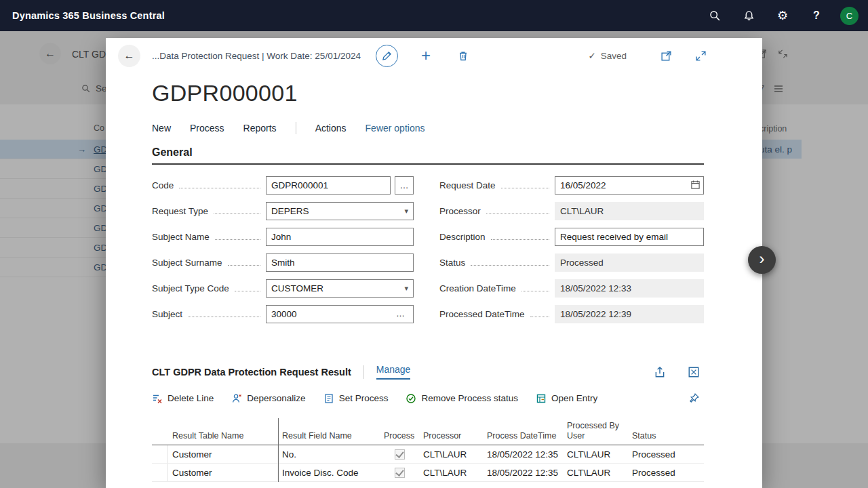 This screenshot has width=868, height=488. What do you see at coordinates (428, 399) in the screenshot?
I see `result-toolbar: Delete Line Depersonalize Set Process Re…` at bounding box center [428, 399].